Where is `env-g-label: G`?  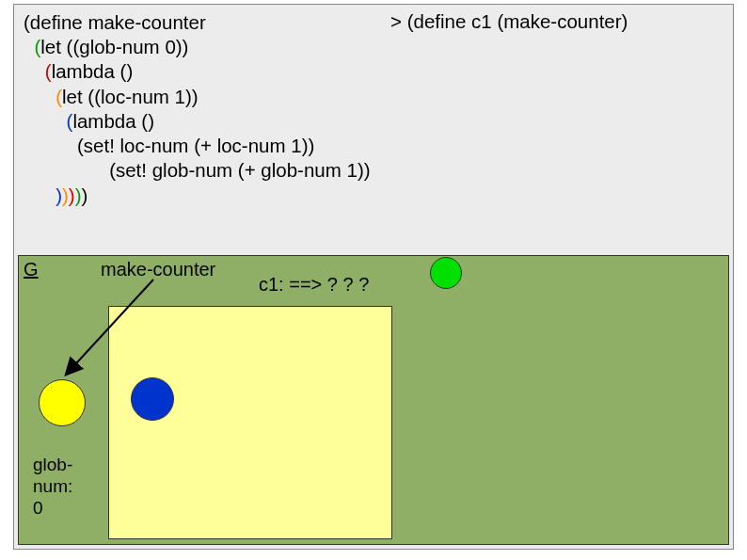
env-g-label: G is located at coordinates (31, 269).